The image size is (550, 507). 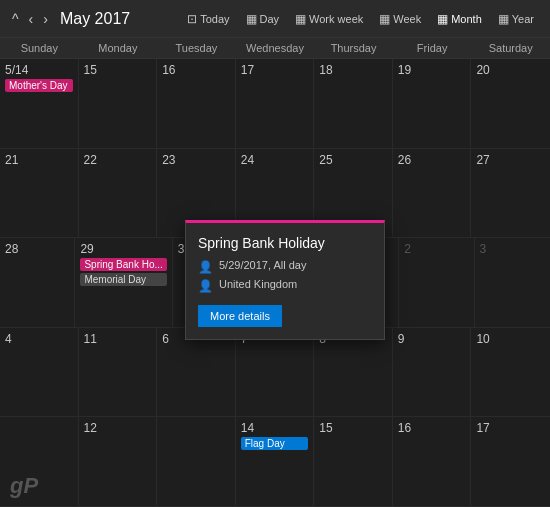 What do you see at coordinates (39, 70) in the screenshot?
I see `day-num: 5/14` at bounding box center [39, 70].